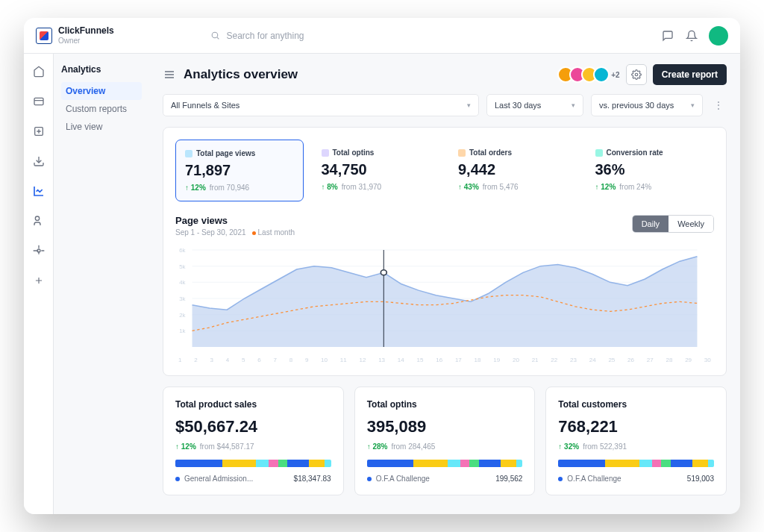 Image resolution: width=764 pixels, height=532 pixels. What do you see at coordinates (513, 170) in the screenshot?
I see `kpi-2: Total orders 9,442 ↑ 43%from 5,476` at bounding box center [513, 170].